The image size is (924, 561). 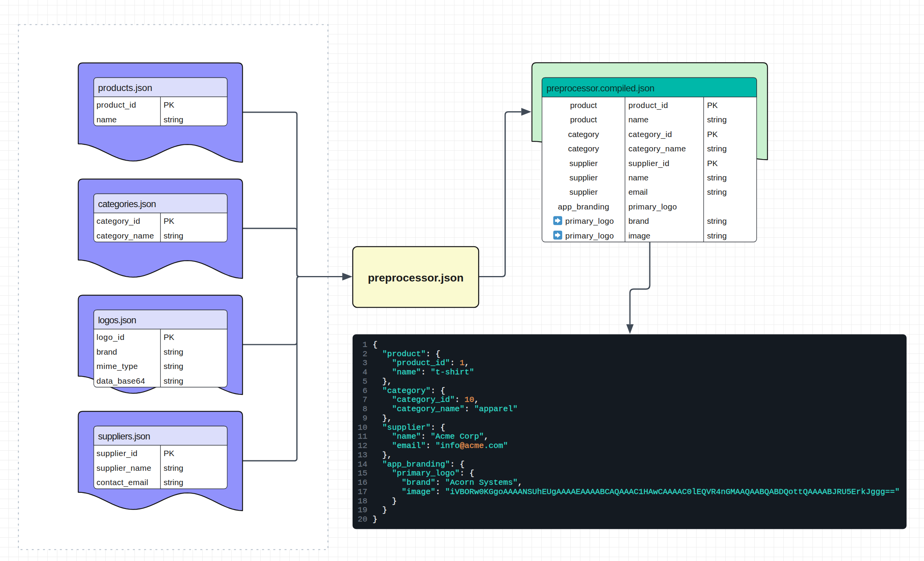 What do you see at coordinates (363, 501) in the screenshot?
I see `svg-text: 18` at bounding box center [363, 501].